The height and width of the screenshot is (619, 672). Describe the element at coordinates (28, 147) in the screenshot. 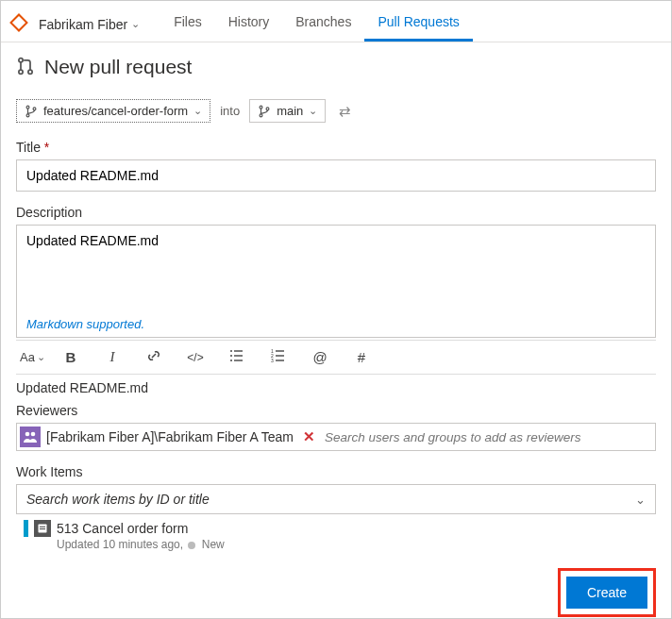

I see `title-label: Title` at that location.